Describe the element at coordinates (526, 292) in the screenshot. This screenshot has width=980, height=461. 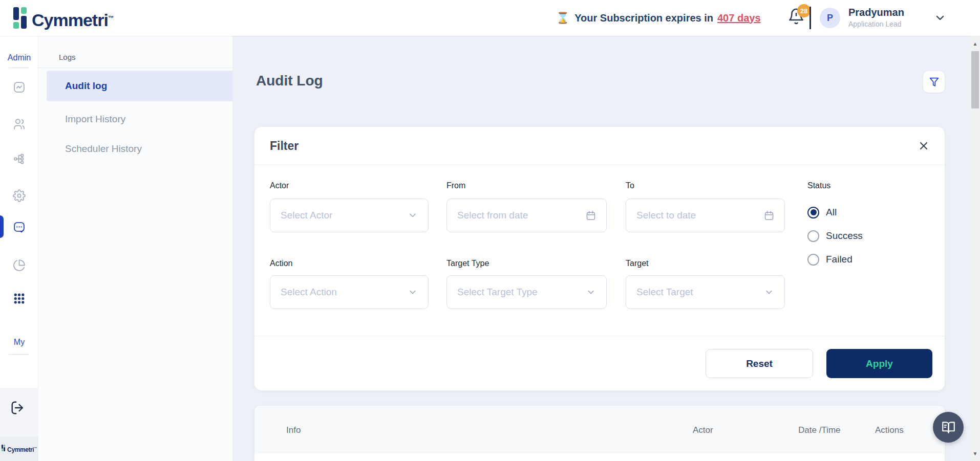
I see `target-type-select: Select Target Type` at that location.